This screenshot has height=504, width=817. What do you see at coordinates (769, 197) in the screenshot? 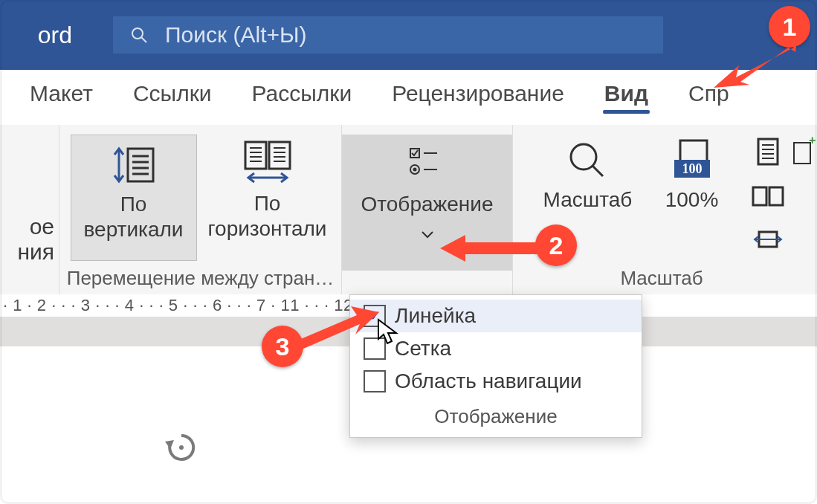
I see `multi-page-button` at bounding box center [769, 197].